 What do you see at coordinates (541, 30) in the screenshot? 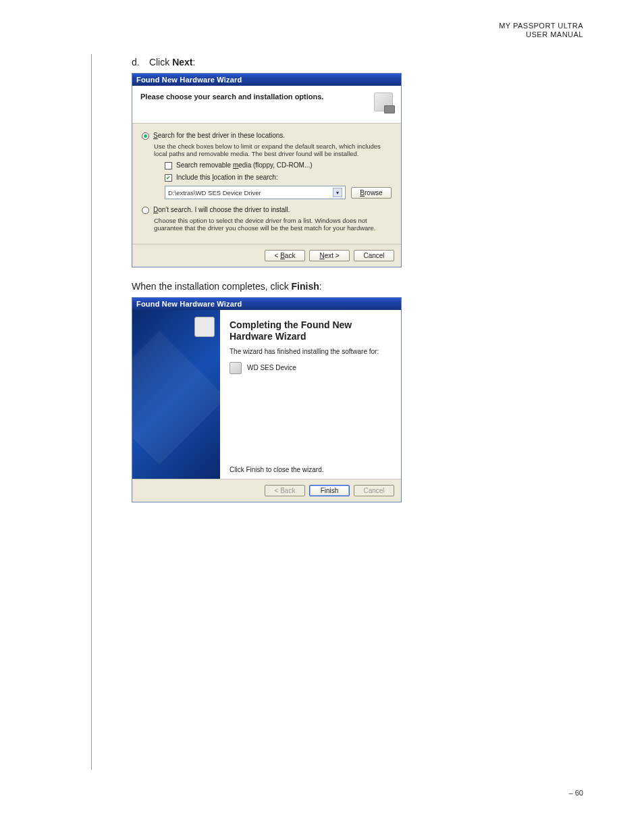
I see `doc-header: MY PASSPORT ULTRA USER MANUAL` at bounding box center [541, 30].